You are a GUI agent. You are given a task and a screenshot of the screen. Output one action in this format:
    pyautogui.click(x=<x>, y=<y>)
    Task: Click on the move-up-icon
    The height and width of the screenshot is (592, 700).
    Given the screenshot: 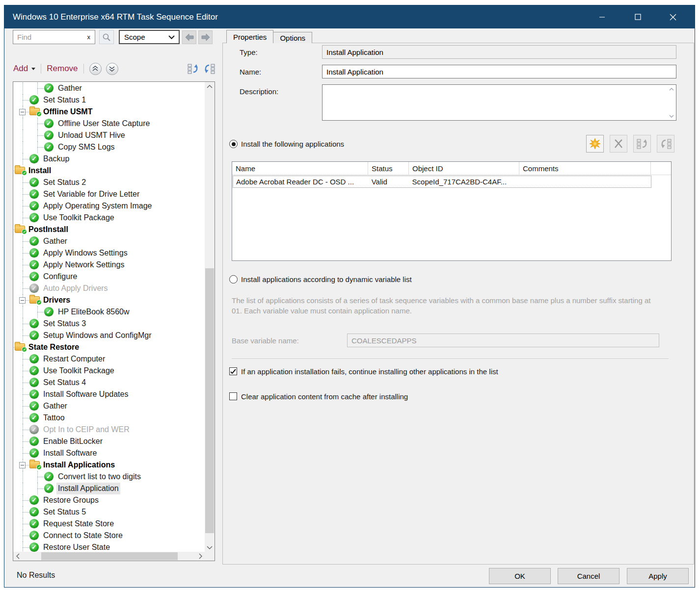 What is the action you would take?
    pyautogui.click(x=193, y=69)
    